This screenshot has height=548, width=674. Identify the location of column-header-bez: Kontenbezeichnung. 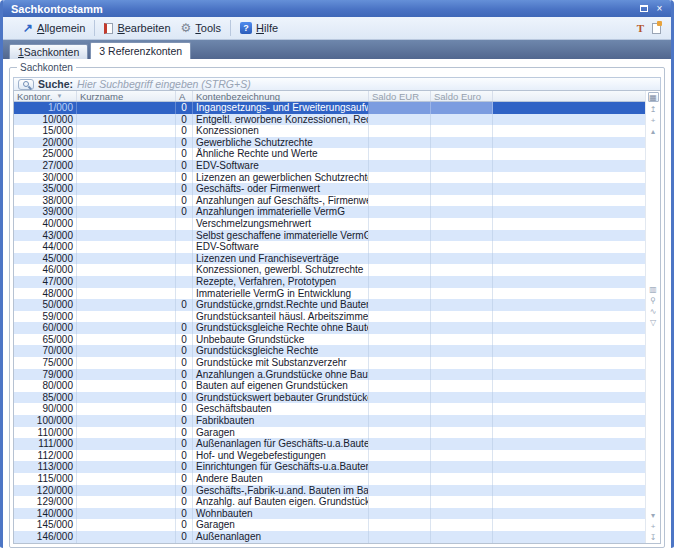
(281, 96).